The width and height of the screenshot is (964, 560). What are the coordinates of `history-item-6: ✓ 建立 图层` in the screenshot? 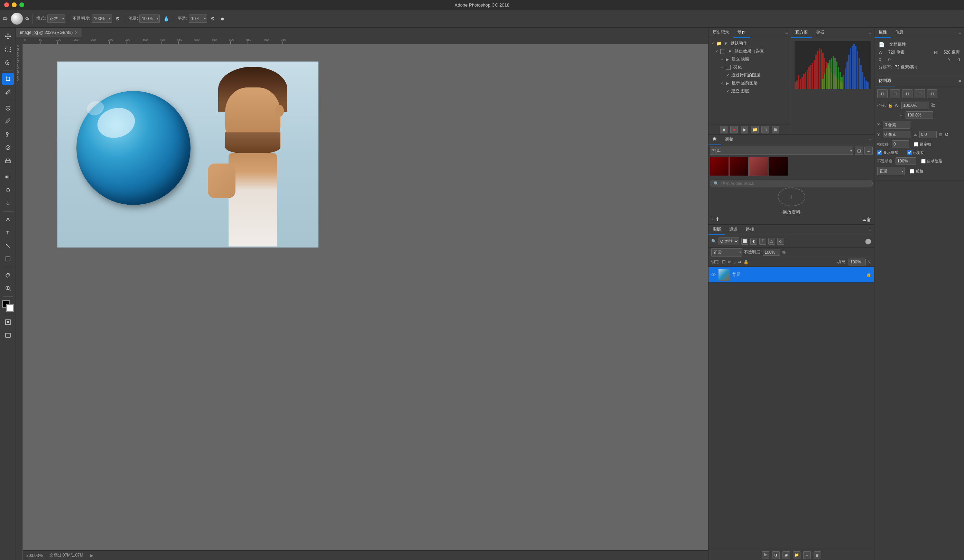 It's located at (750, 91).